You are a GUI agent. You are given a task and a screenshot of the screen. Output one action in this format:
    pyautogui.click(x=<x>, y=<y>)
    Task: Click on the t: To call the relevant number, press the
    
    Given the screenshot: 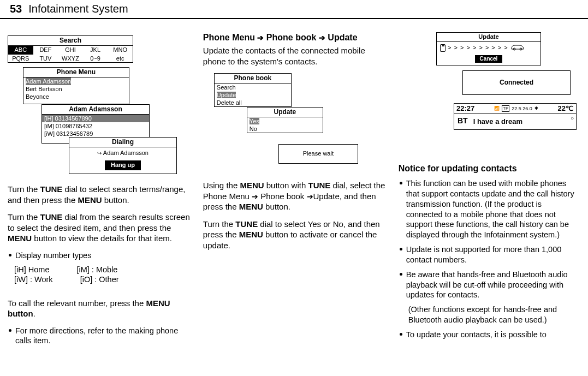 What is the action you would take?
    pyautogui.click(x=76, y=303)
    